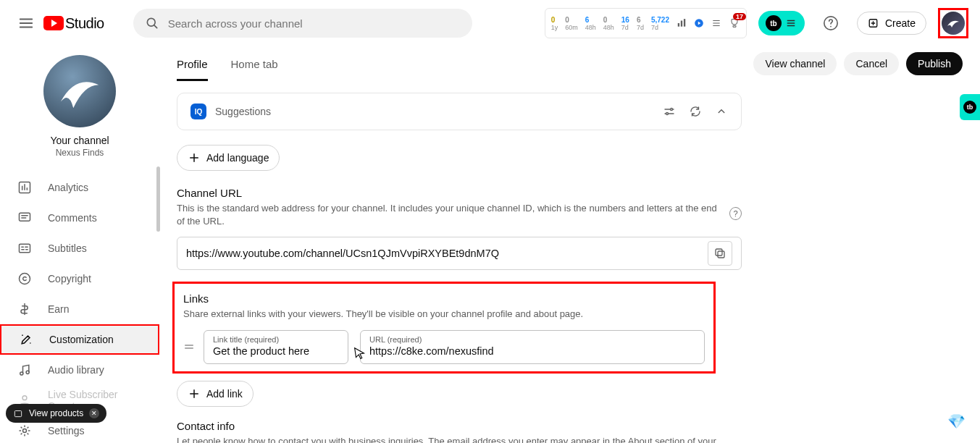 Image resolution: width=980 pixels, height=443 pixels. Describe the element at coordinates (459, 426) in the screenshot. I see `contact-title: Contact info` at that location.